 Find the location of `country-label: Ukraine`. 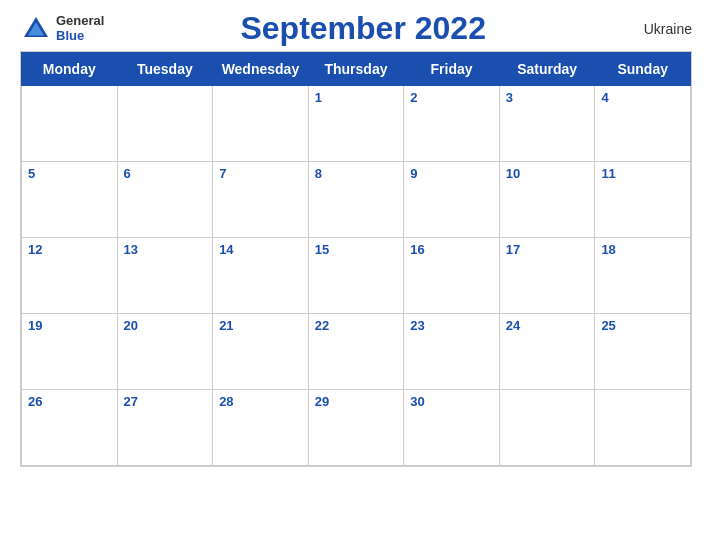

country-label: Ukraine is located at coordinates (657, 29).